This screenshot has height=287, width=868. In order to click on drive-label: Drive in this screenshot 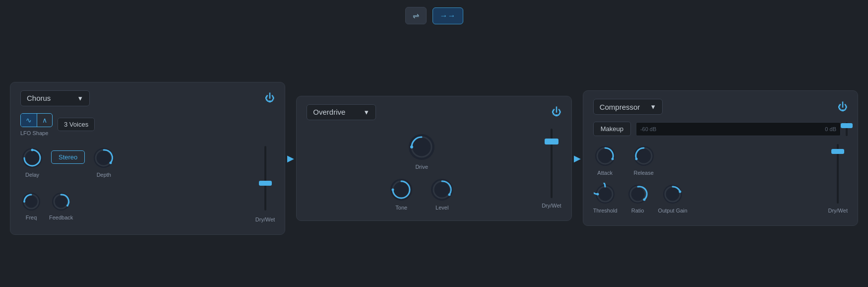, I will do `click(422, 167)`.